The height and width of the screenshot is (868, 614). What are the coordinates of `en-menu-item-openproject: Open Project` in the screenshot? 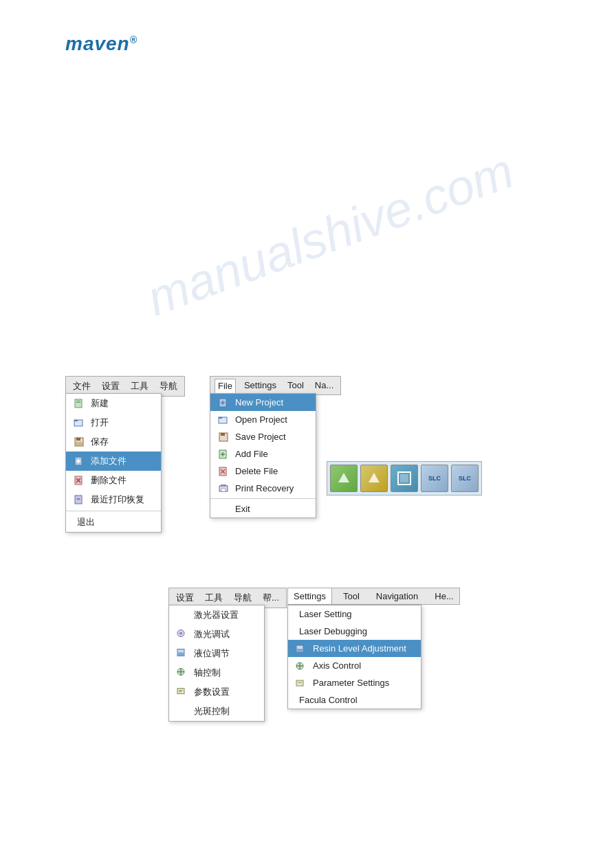 It's located at (263, 419).